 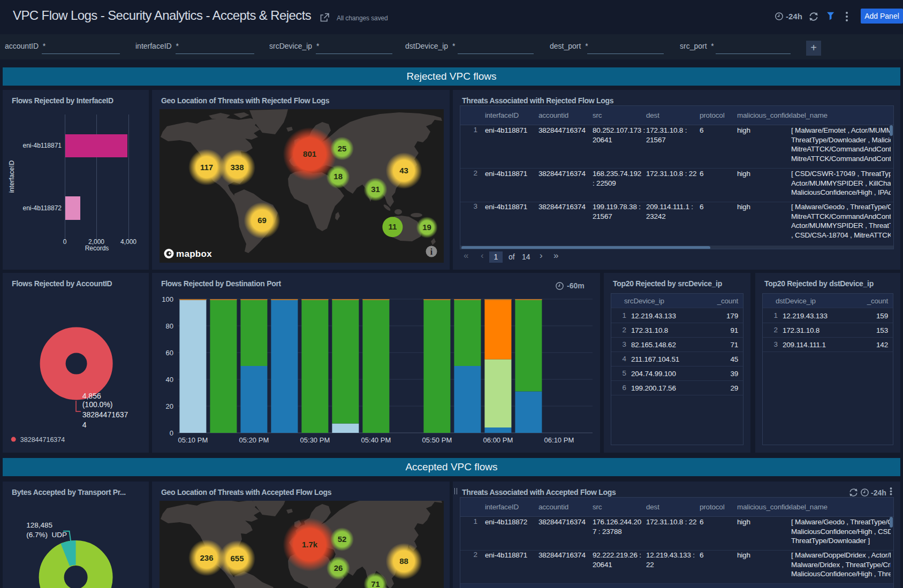 What do you see at coordinates (338, 568) in the screenshot?
I see `svg-text: 26` at bounding box center [338, 568].